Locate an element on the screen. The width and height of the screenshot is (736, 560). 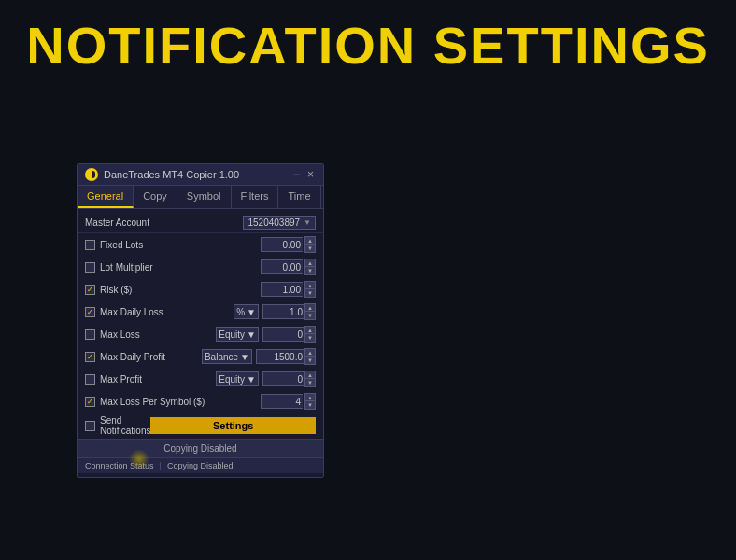
max-profit-controls: Equity ▼ ▲ ▼ is located at coordinates (265, 379).